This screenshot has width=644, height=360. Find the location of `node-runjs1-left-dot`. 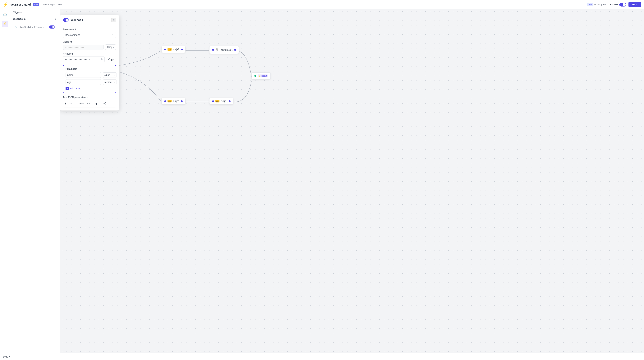

node-runjs1-left-dot is located at coordinates (165, 101).